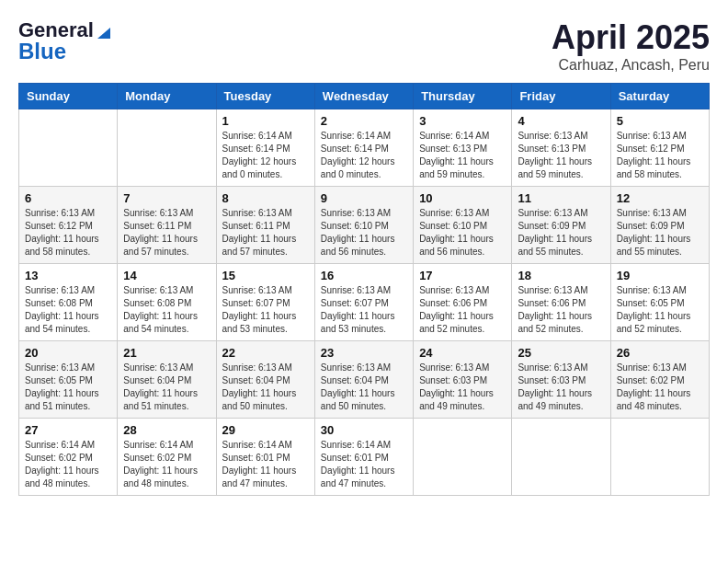  Describe the element at coordinates (364, 353) in the screenshot. I see `day-number: 23` at that location.